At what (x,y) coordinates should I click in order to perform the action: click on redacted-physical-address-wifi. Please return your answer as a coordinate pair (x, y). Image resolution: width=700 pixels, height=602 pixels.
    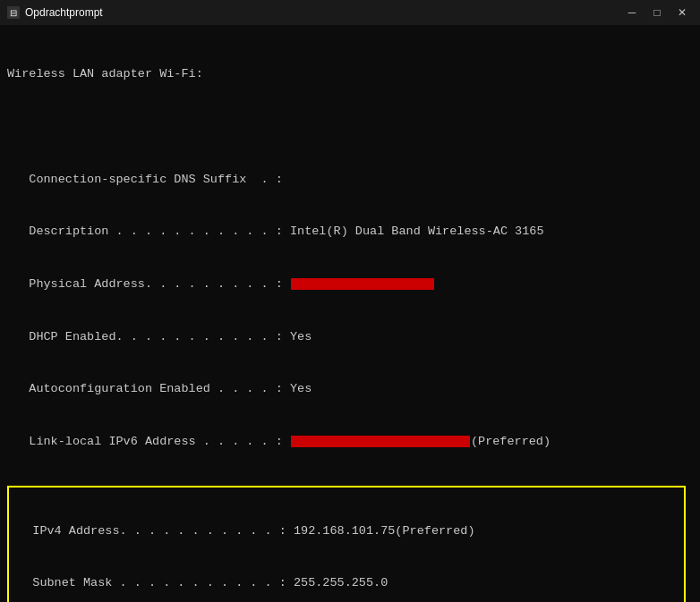
    Looking at the image, I should click on (363, 284).